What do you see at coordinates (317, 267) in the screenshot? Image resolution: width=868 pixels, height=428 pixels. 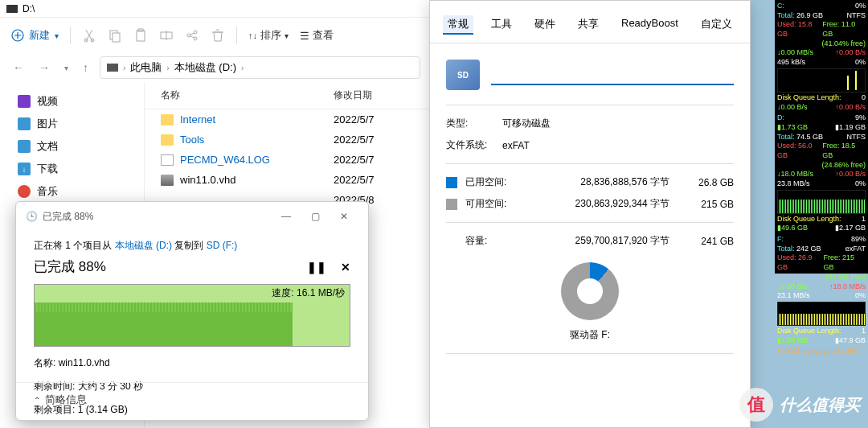 I see `pause-button: ❚❚` at bounding box center [317, 267].